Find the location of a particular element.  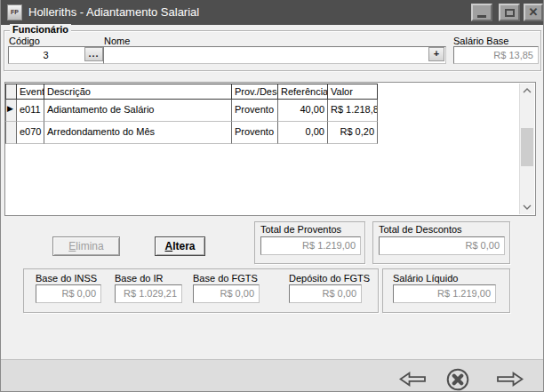

next-record-icon is located at coordinates (510, 379).